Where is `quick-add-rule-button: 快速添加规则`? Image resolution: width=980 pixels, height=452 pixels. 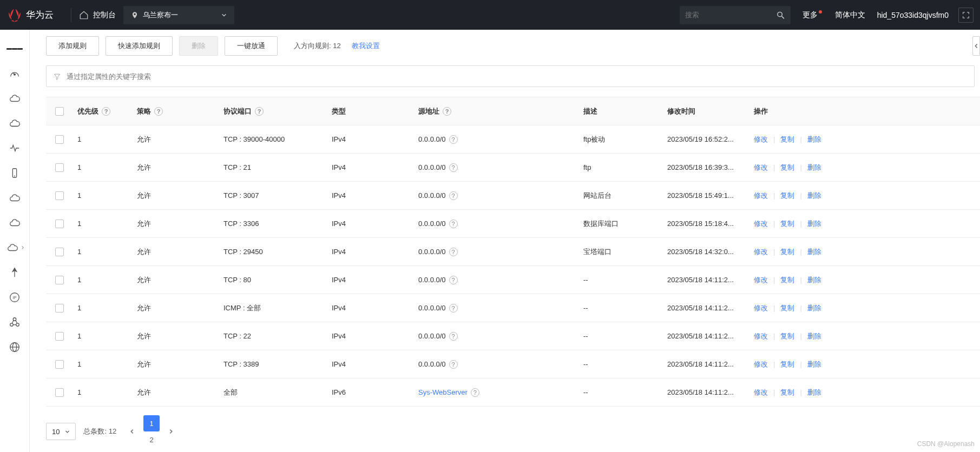 quick-add-rule-button: 快速添加规则 is located at coordinates (139, 46).